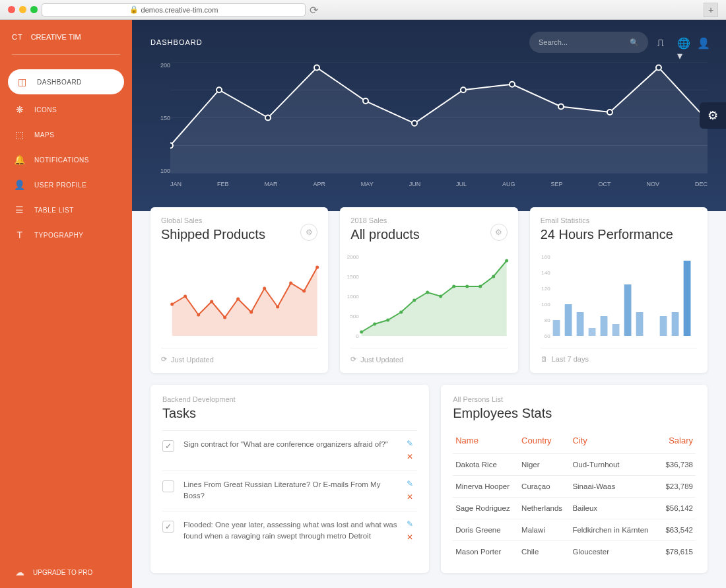 The image size is (726, 588). I want to click on employees-panel: All Persons List Employees Stats Name Co…, so click(574, 479).